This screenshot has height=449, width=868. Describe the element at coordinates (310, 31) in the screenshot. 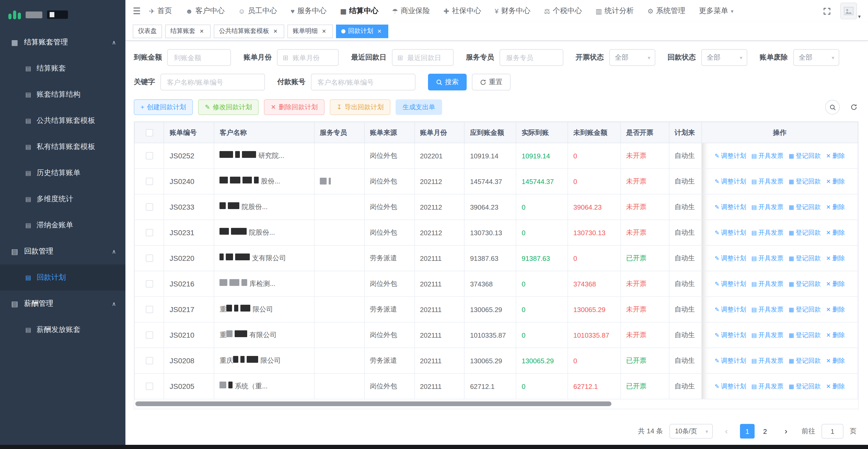

I see `tab: 账单明细×` at that location.